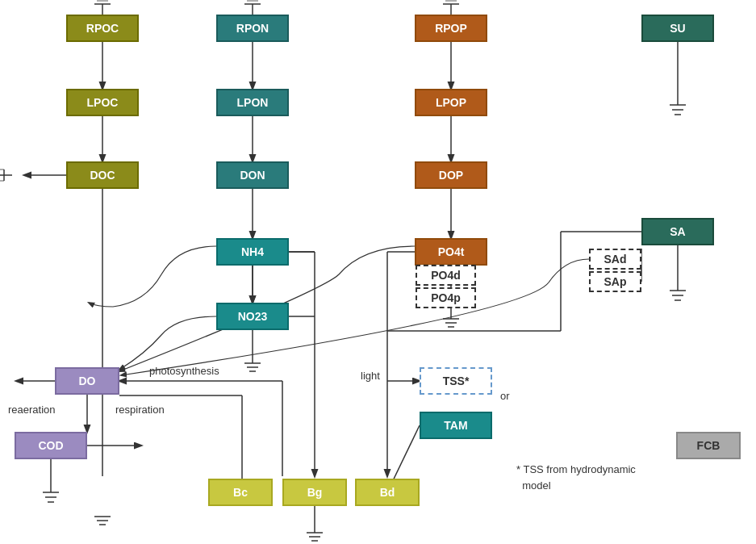 This screenshot has height=544, width=756. What do you see at coordinates (452, 252) in the screenshot?
I see `po4t-label: PO4t` at bounding box center [452, 252].